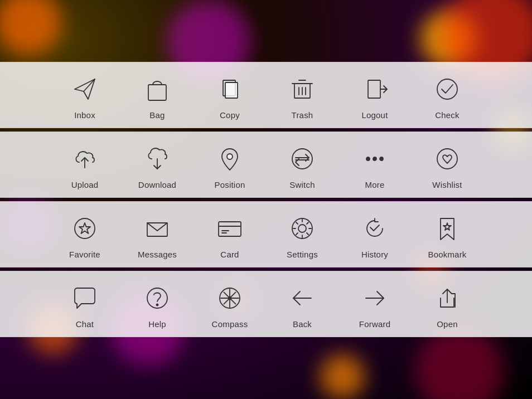 This screenshot has height=399, width=532. I want to click on messages-item: Messages, so click(157, 235).